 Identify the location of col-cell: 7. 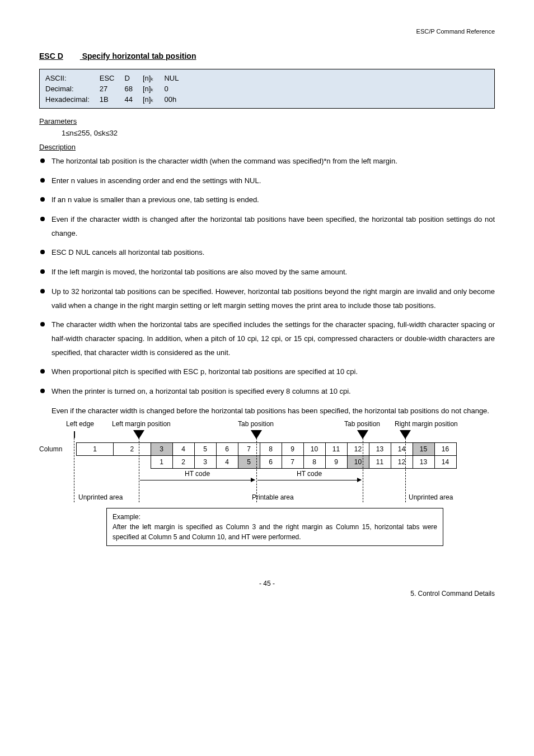
(292, 463).